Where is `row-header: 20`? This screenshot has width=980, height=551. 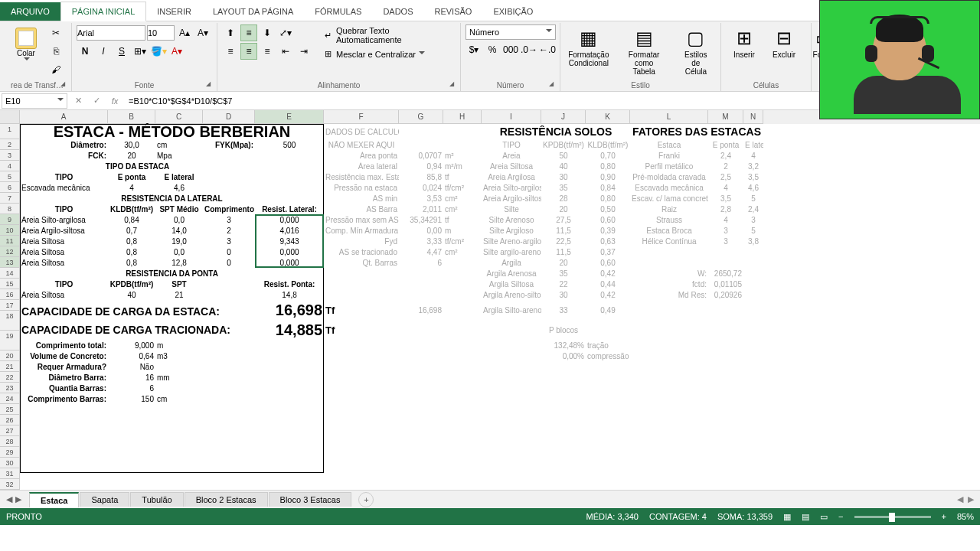 row-header: 20 is located at coordinates (10, 356).